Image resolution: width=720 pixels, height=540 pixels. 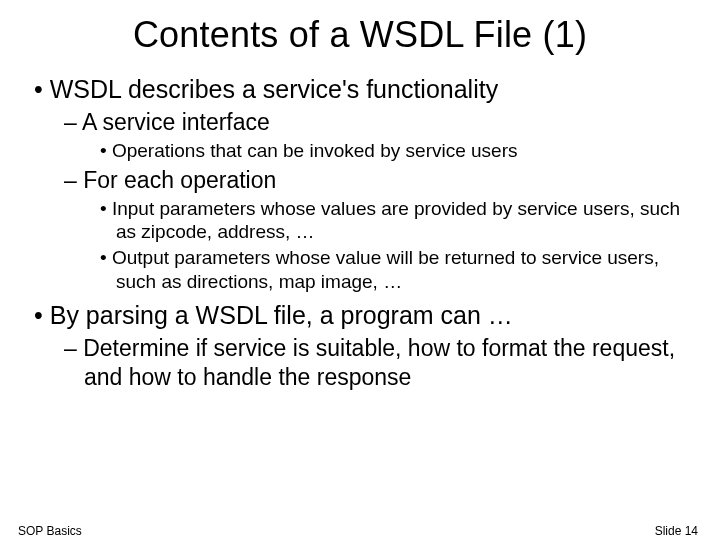 I want to click on bullet-lvl3: Output parameters whose value will be re…, so click(x=360, y=270).